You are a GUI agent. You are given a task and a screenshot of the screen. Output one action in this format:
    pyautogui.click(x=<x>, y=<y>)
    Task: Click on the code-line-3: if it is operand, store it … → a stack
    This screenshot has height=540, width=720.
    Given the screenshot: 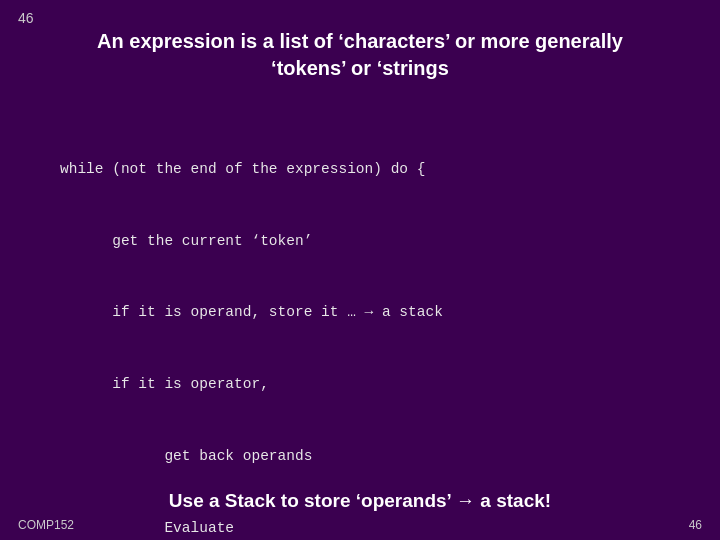 What is the action you would take?
    pyautogui.click(x=370, y=313)
    